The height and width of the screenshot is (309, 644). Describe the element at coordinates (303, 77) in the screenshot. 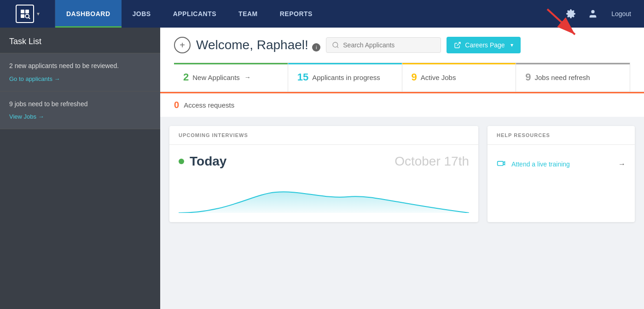

I see `stat-num-in-progress: 15` at that location.